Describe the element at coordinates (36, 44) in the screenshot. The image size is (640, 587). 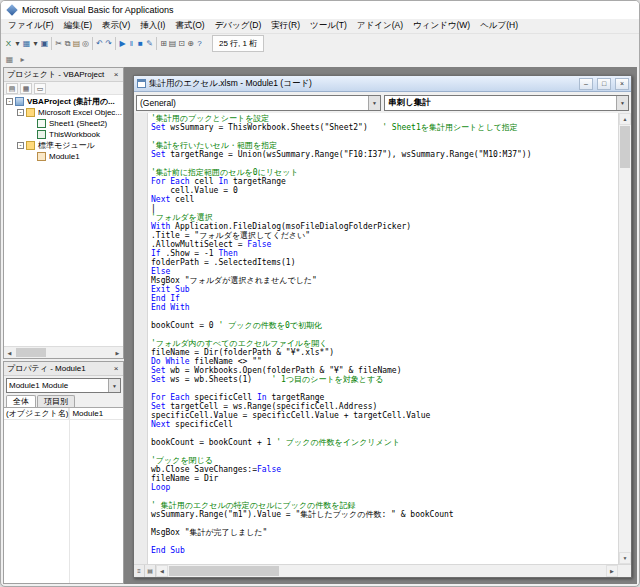
I see `insert-caret-icon: ▾` at that location.